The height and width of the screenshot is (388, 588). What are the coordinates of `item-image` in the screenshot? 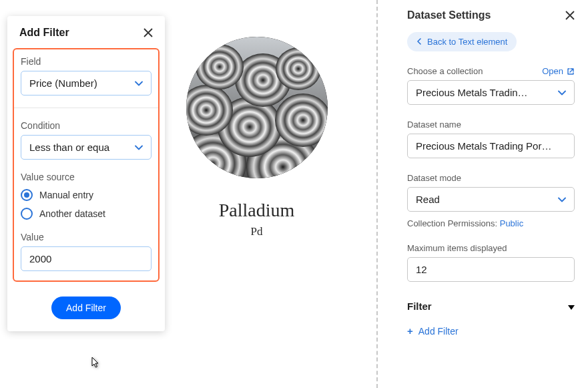 It's located at (257, 108).